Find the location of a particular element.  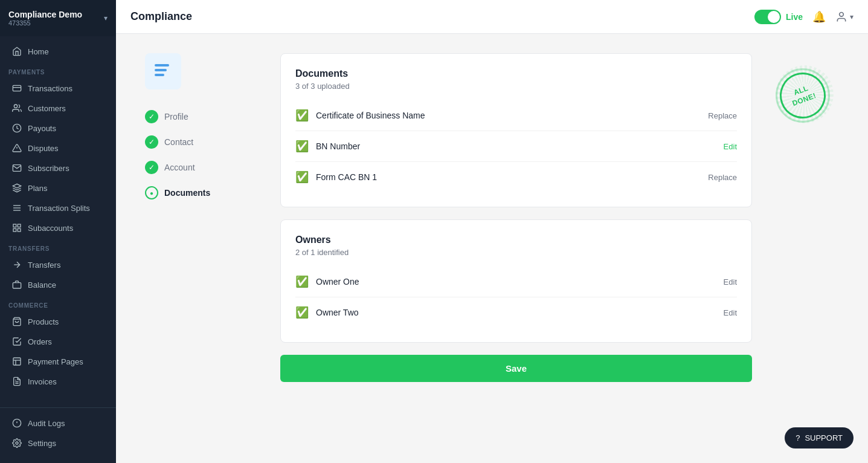

sidebar-item-audit-logs: Audit Logs is located at coordinates (58, 423).